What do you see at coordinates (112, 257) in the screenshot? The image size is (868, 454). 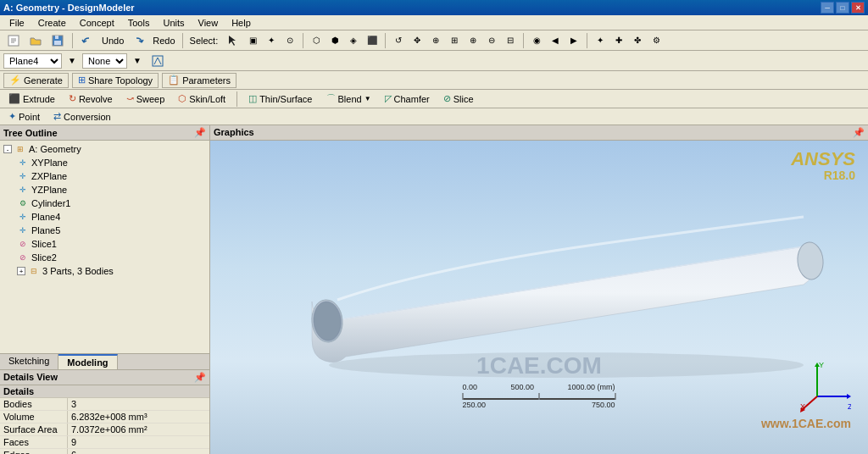 I see `tree-item-slice2: ⊘ Slice2` at bounding box center [112, 257].